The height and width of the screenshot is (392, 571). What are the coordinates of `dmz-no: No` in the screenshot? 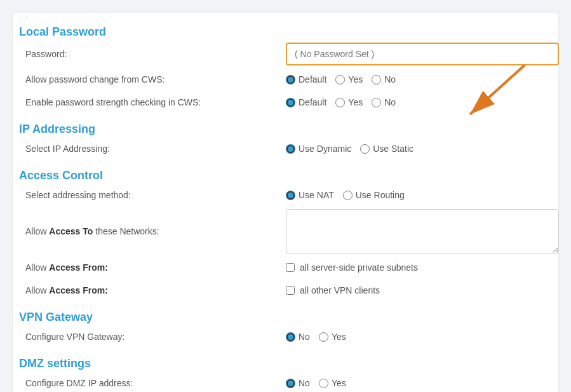 It's located at (298, 383).